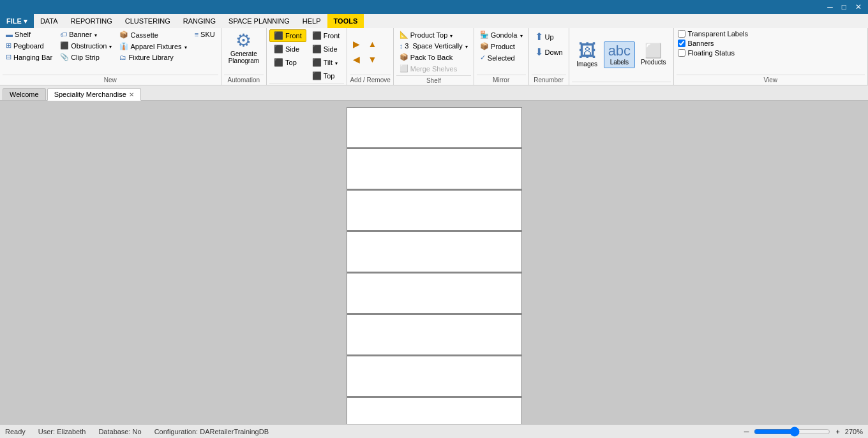  I want to click on side-button: ⬛ Side, so click(288, 49).